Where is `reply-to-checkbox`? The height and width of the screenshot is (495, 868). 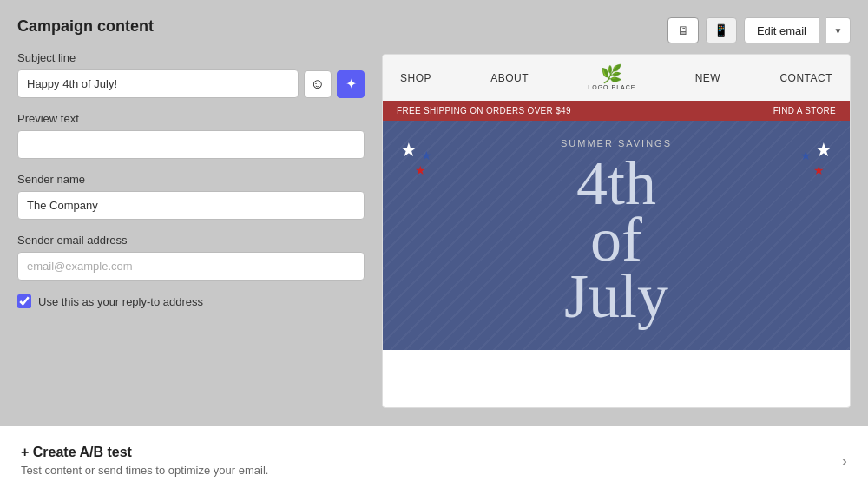 reply-to-checkbox is located at coordinates (24, 301).